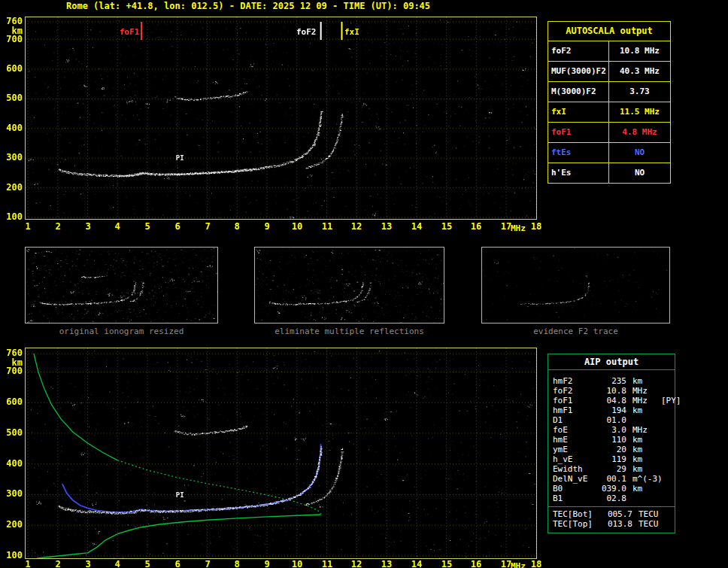 The width and height of the screenshot is (728, 568). Describe the element at coordinates (609, 72) in the screenshot. I see `autoscala-row: MUF(3000)F240.3 MHz` at that location.